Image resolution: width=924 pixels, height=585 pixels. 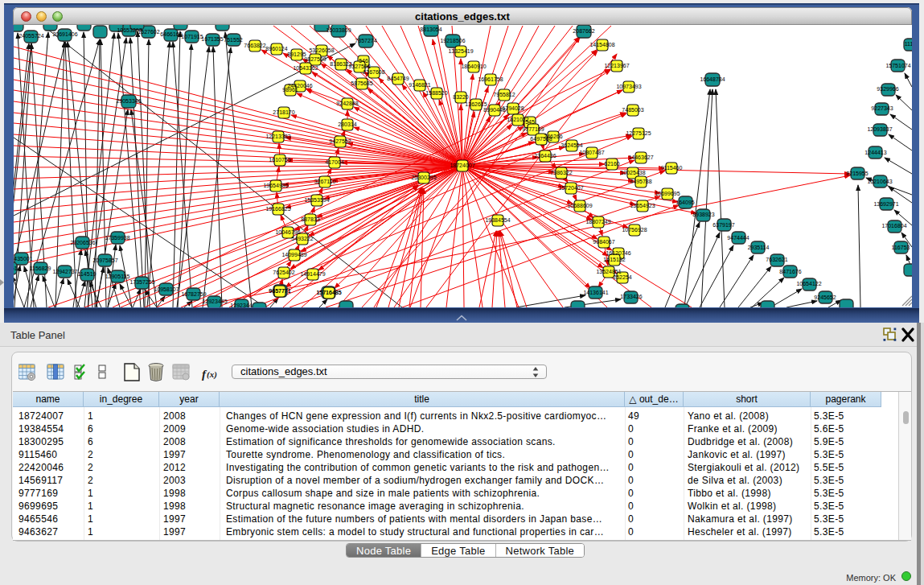 What do you see at coordinates (642, 206) in the screenshot?
I see `svg-text: 13654923` at bounding box center [642, 206].